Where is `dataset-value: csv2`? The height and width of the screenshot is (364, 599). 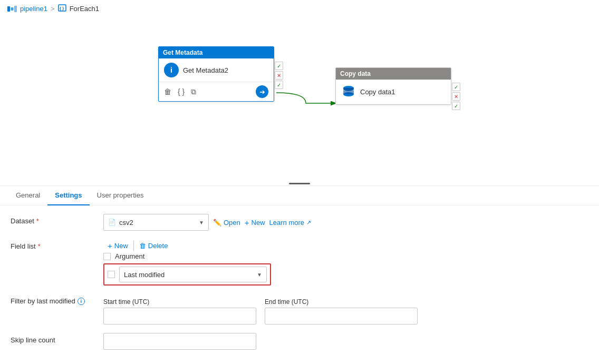
dataset-value: csv2 is located at coordinates (157, 222).